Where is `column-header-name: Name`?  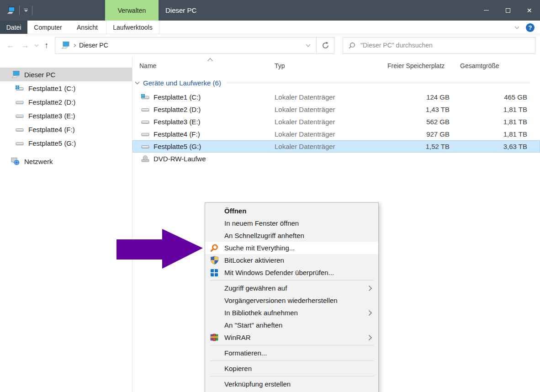
column-header-name: Name is located at coordinates (200, 68).